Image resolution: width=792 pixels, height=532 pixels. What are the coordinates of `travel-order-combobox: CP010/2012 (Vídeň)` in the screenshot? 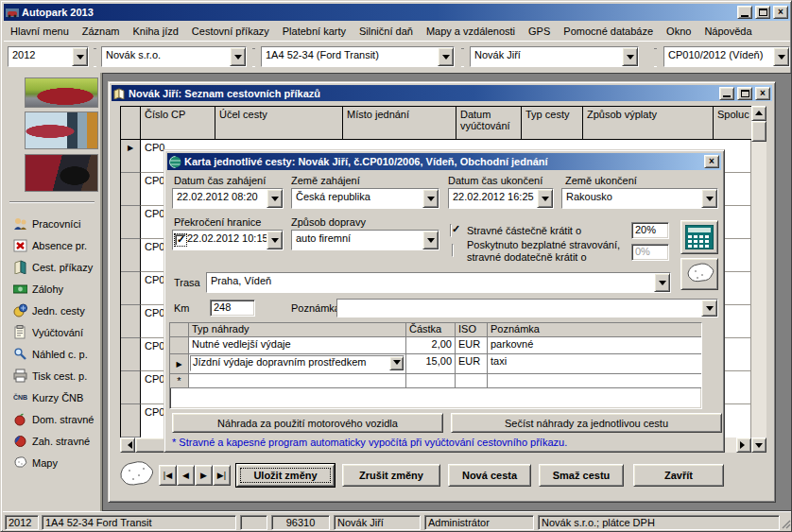 It's located at (727, 57).